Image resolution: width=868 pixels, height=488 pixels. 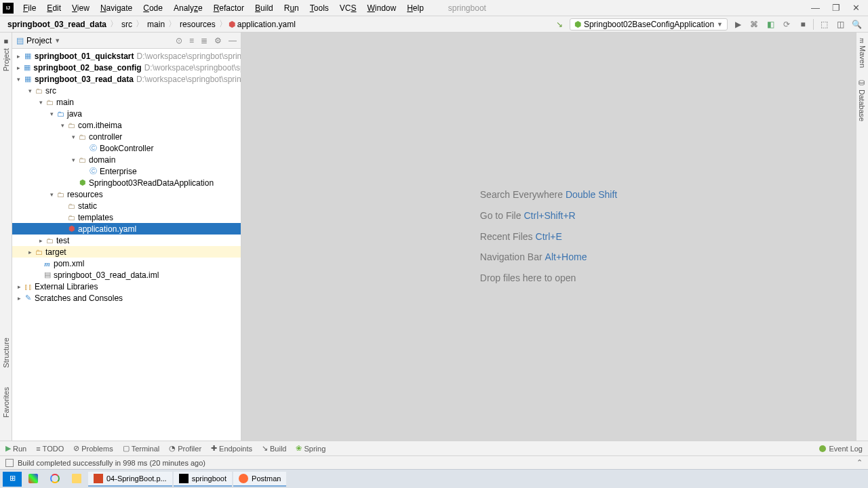 What do you see at coordinates (264, 8) in the screenshot?
I see `menu-build: Build` at bounding box center [264, 8].